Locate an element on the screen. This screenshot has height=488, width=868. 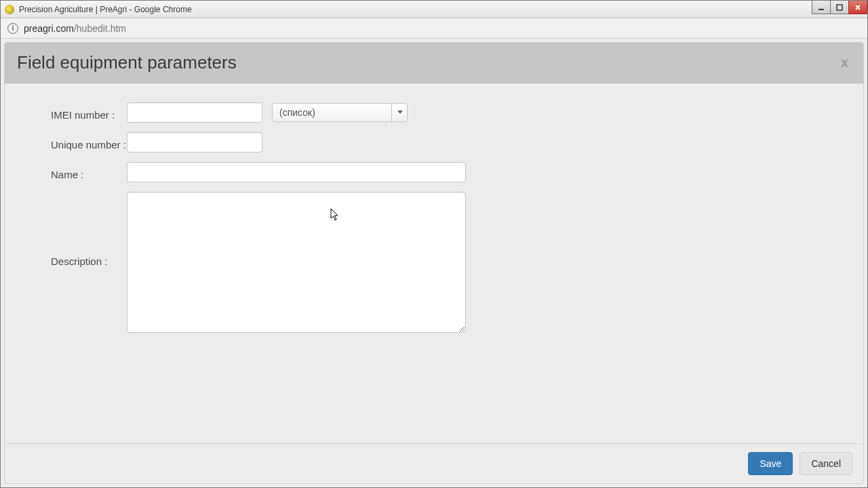
url-path: /hubedit.htm is located at coordinates (100, 28).